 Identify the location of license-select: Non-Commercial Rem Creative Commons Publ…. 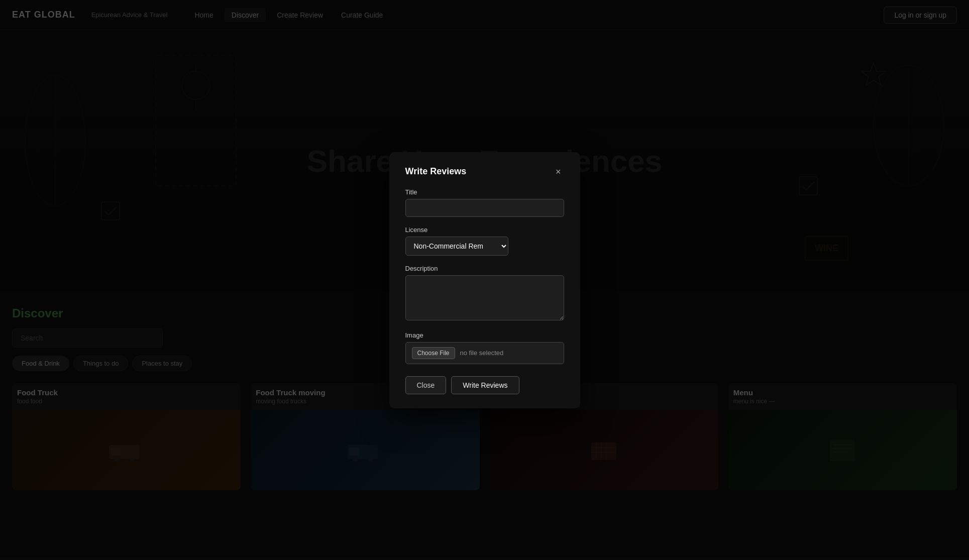
(457, 246).